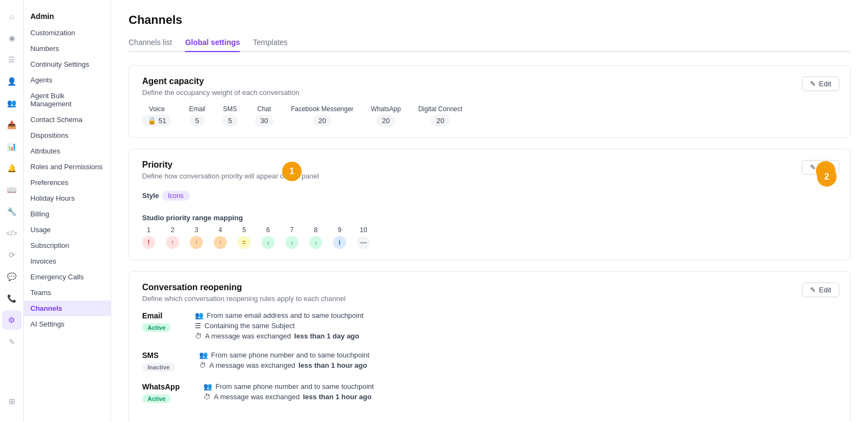 The image size is (868, 422). Describe the element at coordinates (489, 165) in the screenshot. I see `priority-title: Priority` at that location.